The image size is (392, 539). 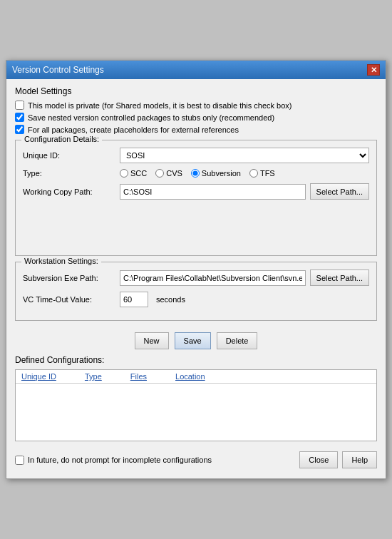 I want to click on config-table-body, so click(x=196, y=412).